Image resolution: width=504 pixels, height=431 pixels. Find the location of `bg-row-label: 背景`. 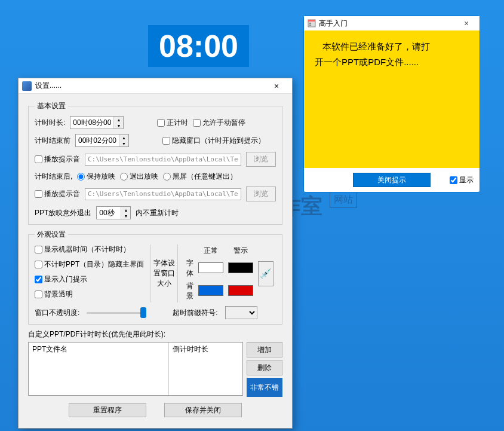

bg-row-label: 背景 is located at coordinates (190, 291).